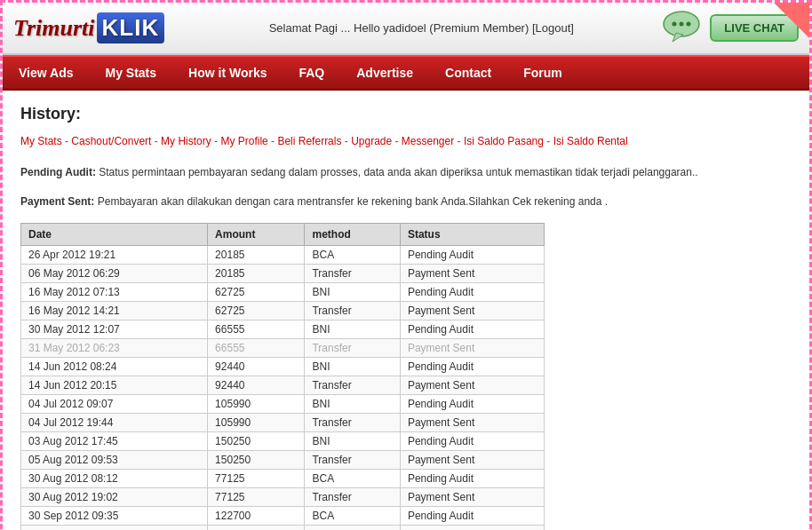 This screenshot has height=530, width=812. I want to click on cell-date: 04 Jul 2012 09:07, so click(115, 403).